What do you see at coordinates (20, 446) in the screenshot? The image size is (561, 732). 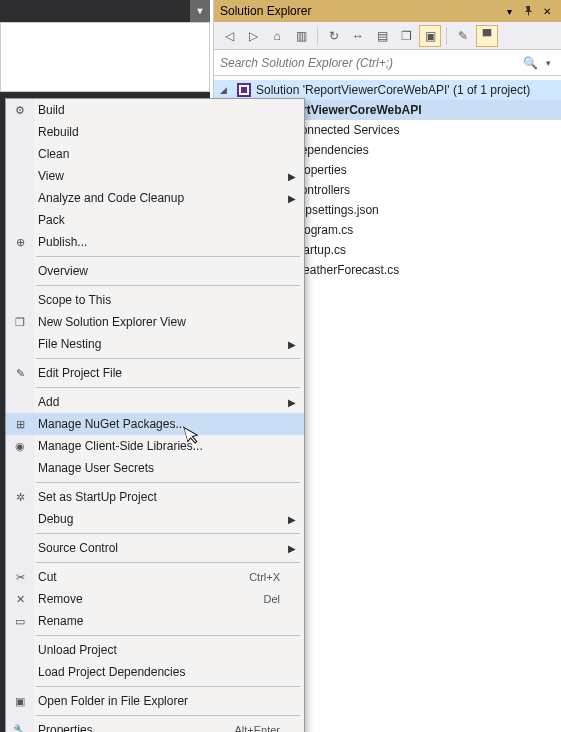 I see `clientlib-icon: ◉` at bounding box center [20, 446].